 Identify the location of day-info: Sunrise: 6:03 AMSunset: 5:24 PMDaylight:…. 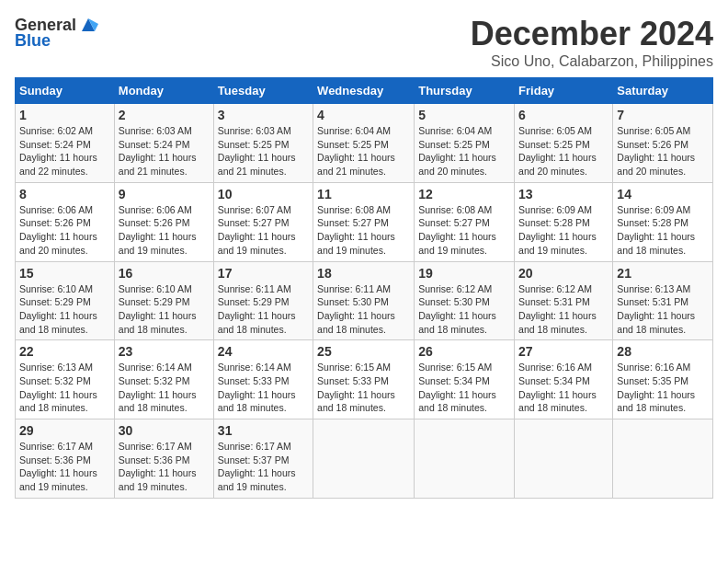
(158, 151).